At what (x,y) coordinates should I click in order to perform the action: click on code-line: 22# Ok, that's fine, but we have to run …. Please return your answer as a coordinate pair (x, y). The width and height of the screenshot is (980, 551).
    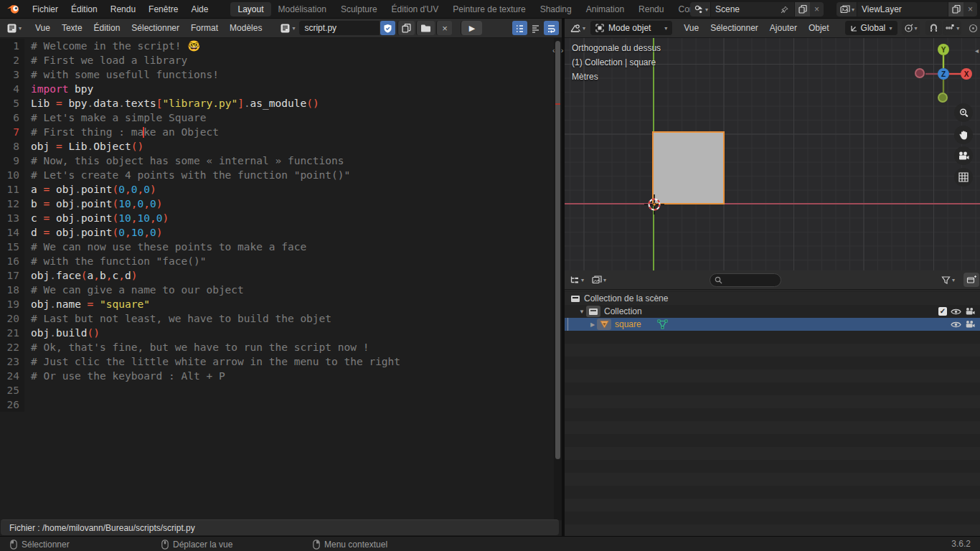
    Looking at the image, I should click on (276, 347).